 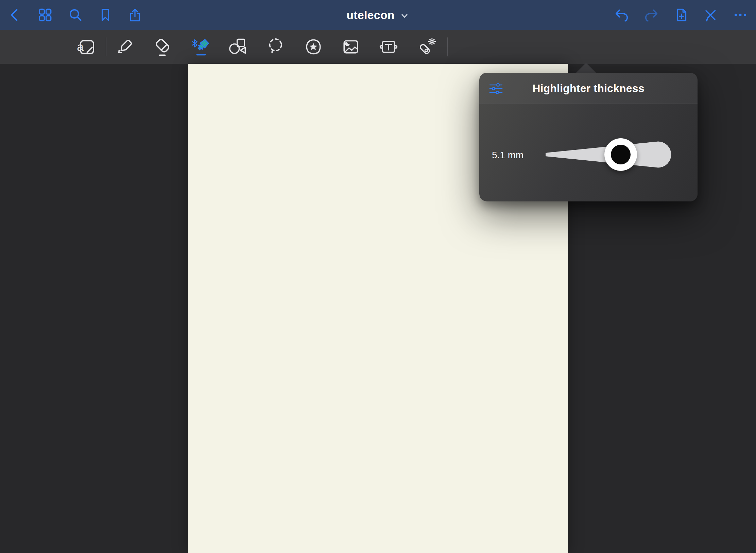 I want to click on highlighter-icon, so click(x=201, y=47).